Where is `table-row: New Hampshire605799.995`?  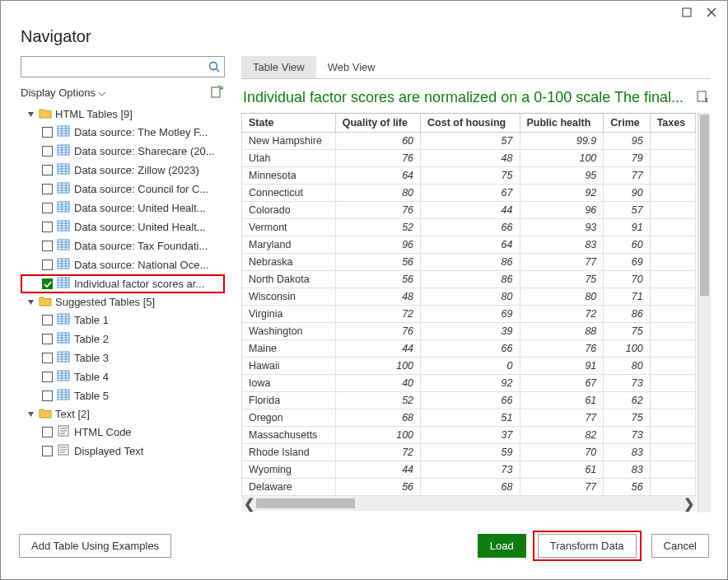
table-row: New Hampshire605799.995 is located at coordinates (469, 142).